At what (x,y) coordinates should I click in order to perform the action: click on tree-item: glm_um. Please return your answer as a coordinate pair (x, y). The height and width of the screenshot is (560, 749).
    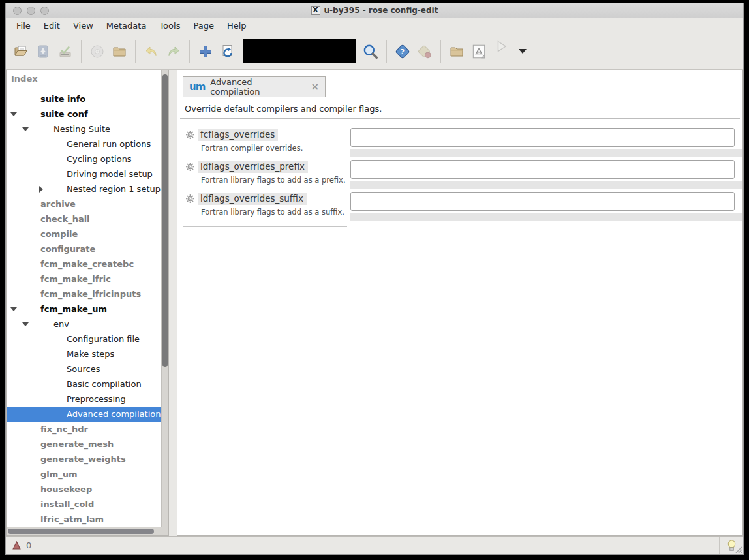
    Looking at the image, I should click on (84, 474).